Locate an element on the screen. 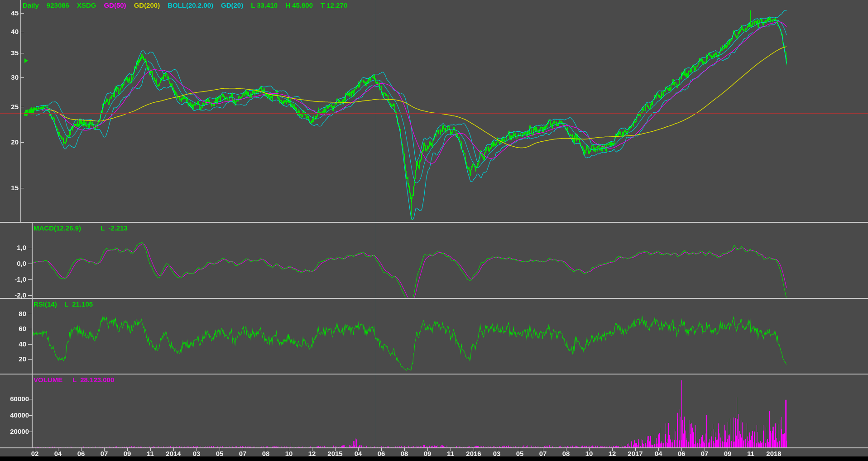 The width and height of the screenshot is (868, 461). crosshair-vertical-line is located at coordinates (376, 225).